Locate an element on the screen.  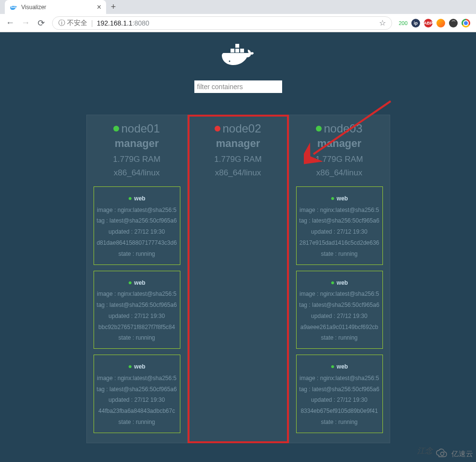
container-id: d81dae864158807177743c3d6 is located at coordinates (137, 243).